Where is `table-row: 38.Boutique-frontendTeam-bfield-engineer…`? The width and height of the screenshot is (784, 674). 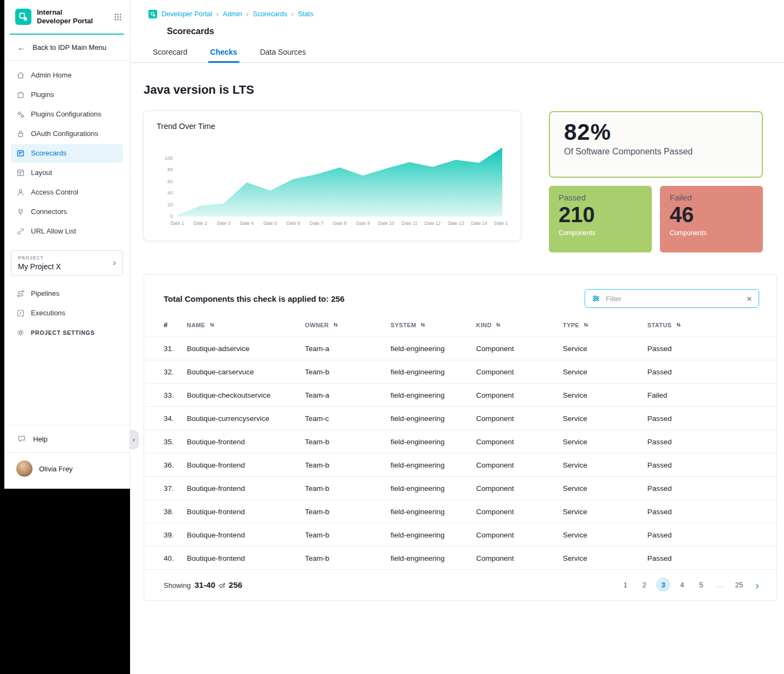
table-row: 38.Boutique-frontendTeam-bfield-engineer… is located at coordinates (461, 511).